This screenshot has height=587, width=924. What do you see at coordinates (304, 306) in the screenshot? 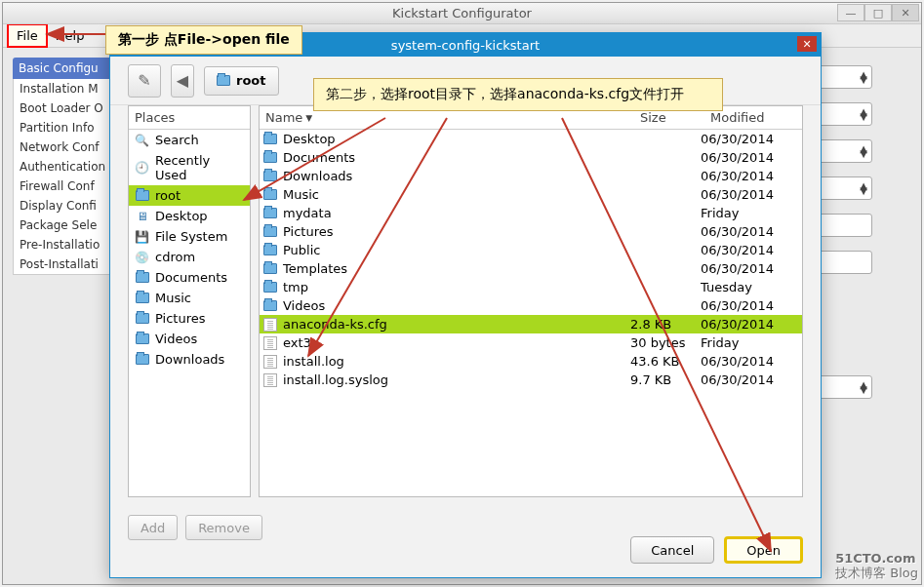
I see `file-name: Videos` at bounding box center [304, 306].